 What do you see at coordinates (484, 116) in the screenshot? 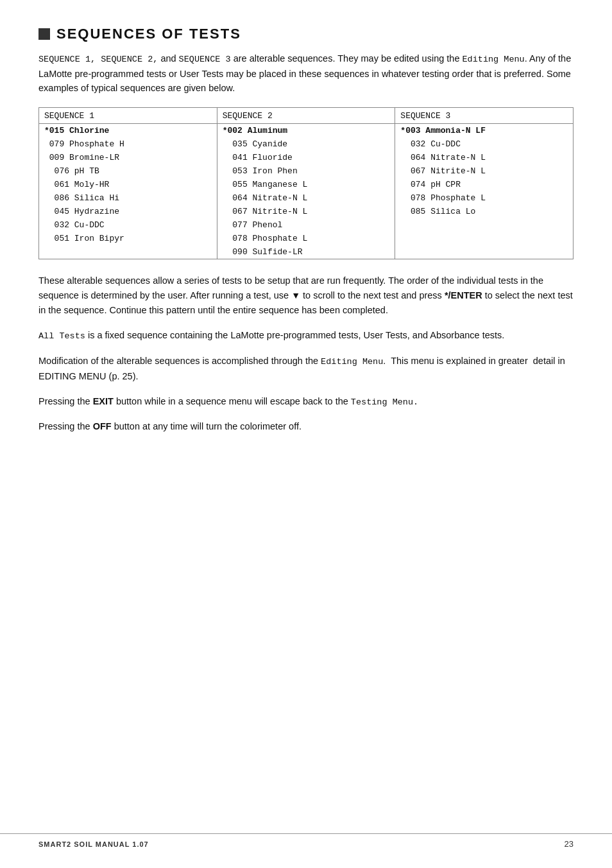
I see `seq-3-header: SEQUENCE 3` at bounding box center [484, 116].